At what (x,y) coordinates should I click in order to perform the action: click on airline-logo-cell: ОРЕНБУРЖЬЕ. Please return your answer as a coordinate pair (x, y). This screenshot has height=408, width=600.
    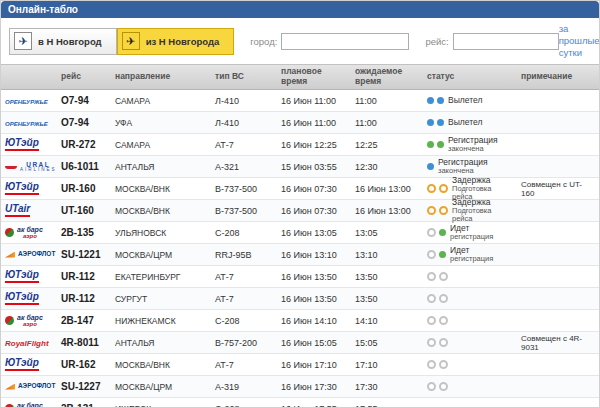
    Looking at the image, I should click on (29, 101).